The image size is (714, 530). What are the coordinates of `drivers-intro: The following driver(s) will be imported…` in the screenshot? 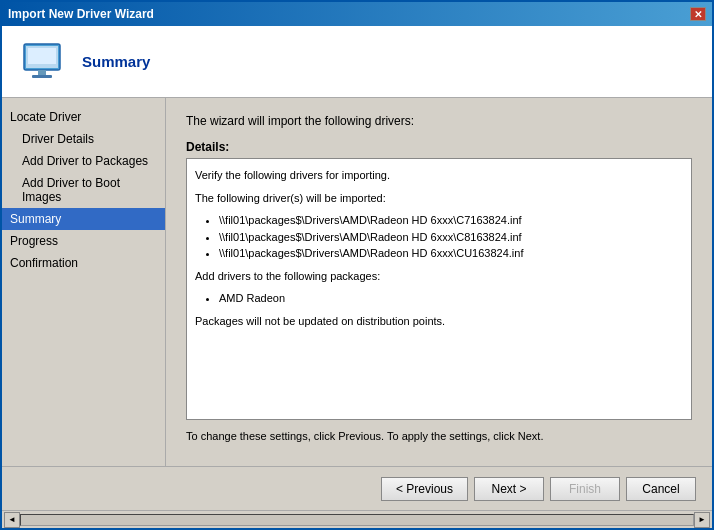 It's located at (439, 198).